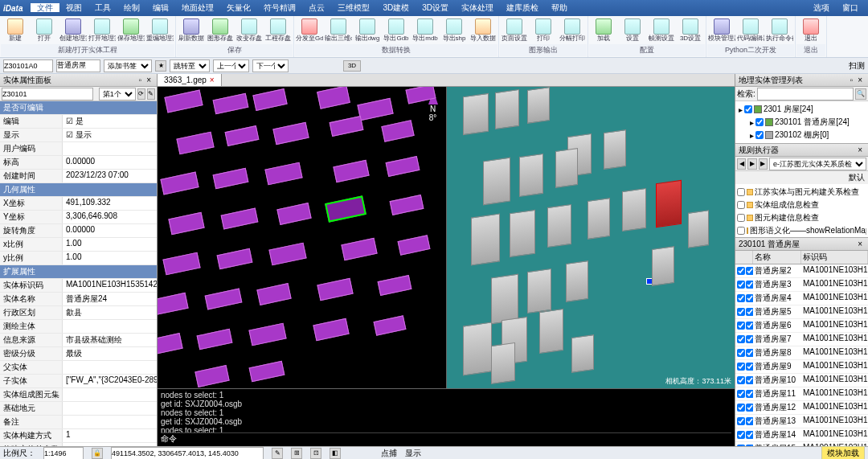 The height and width of the screenshot is (459, 868). Describe the element at coordinates (79, 423) in the screenshot. I see `prop-row: 备注` at that location.